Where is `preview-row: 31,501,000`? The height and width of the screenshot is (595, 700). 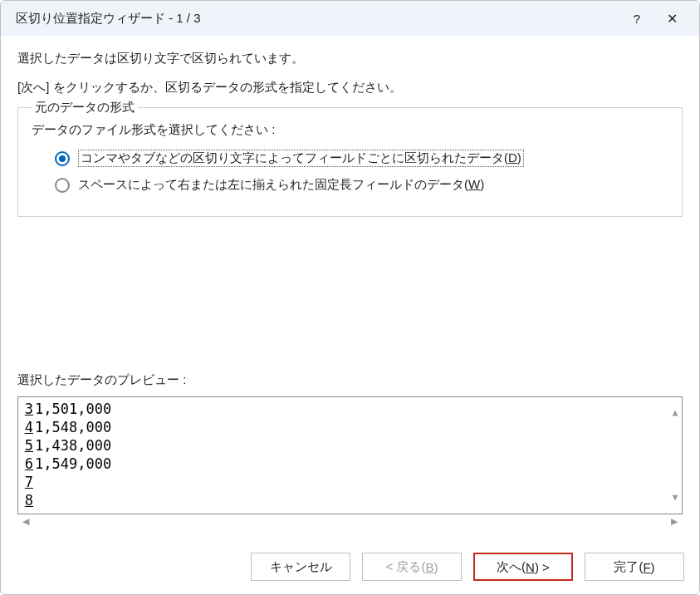
preview-row: 31,501,000 is located at coordinates (352, 409).